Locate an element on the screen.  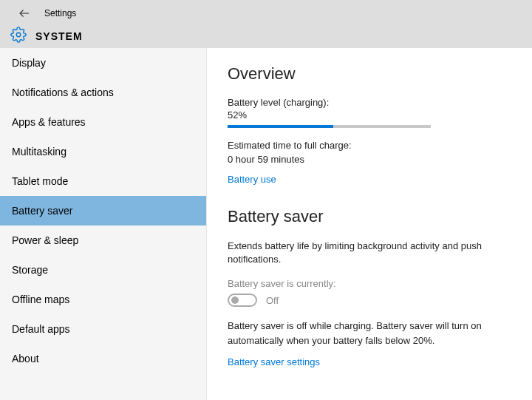
back-button is located at coordinates (24, 13).